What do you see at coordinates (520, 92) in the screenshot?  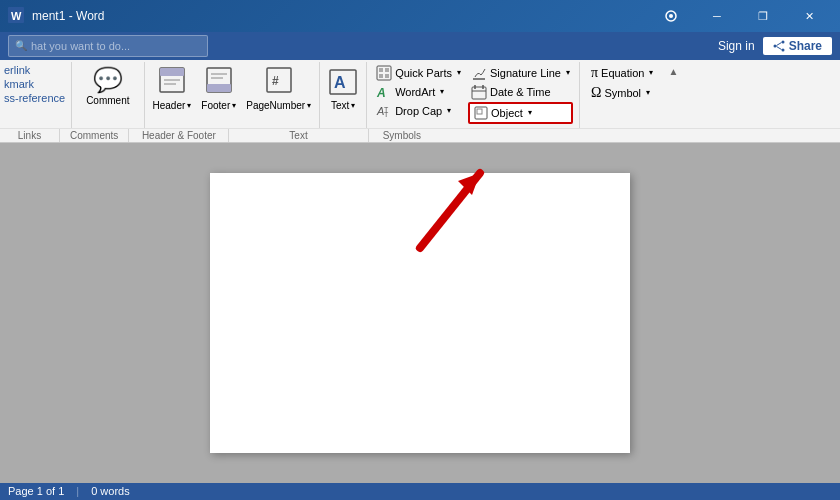 I see `date-time-button: Date & Time` at bounding box center [520, 92].